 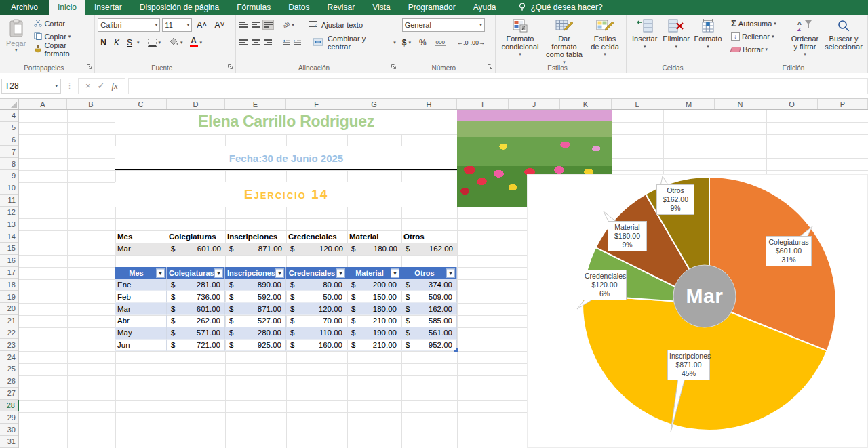 I want to click on table-cell: $585.00, so click(x=429, y=321).